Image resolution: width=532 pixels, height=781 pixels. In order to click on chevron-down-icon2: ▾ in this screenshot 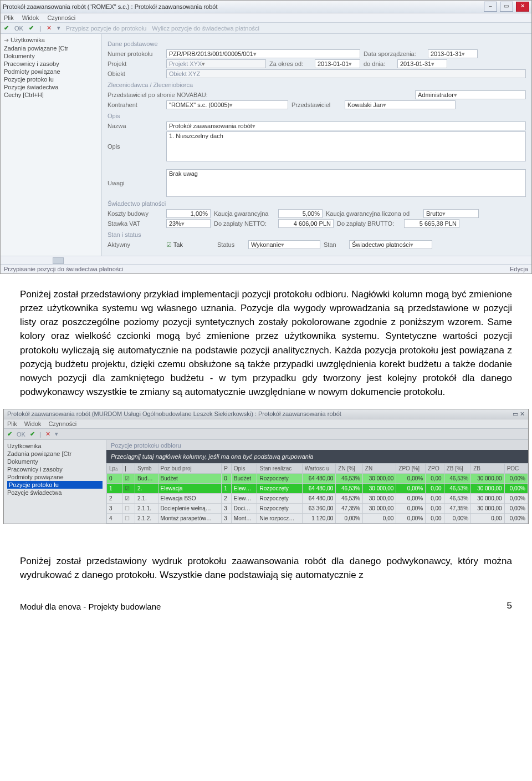, I will do `click(57, 434)`.